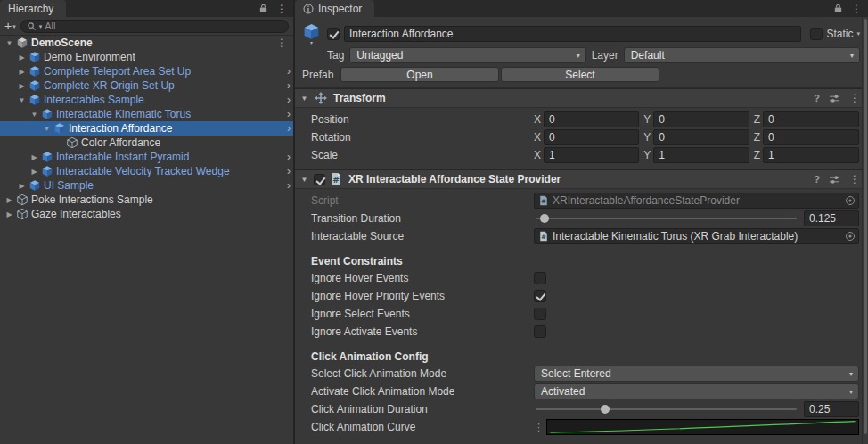 This screenshot has height=444, width=868. Describe the element at coordinates (146, 114) in the screenshot. I see `hierarchy-item-interactable-kinematic-torus: ▼ Interactable Kinematic Torus ›` at that location.